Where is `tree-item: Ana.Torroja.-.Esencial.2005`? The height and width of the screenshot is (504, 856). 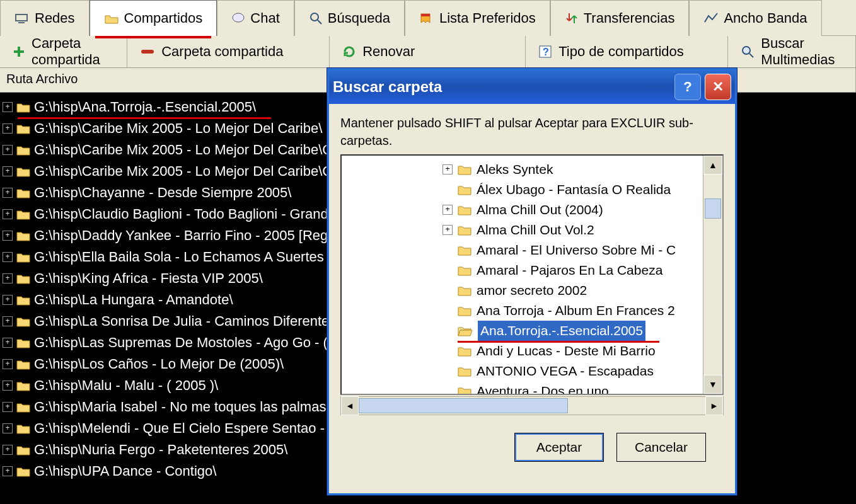
tree-item: Ana.Torroja.-.Esencial.2005 is located at coordinates (571, 331).